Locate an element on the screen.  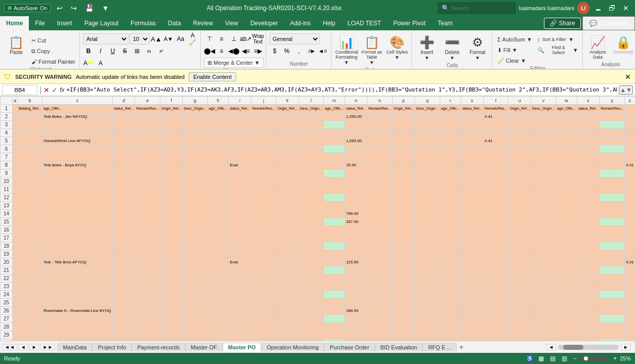
bold-button: B is located at coordinates (89, 51).